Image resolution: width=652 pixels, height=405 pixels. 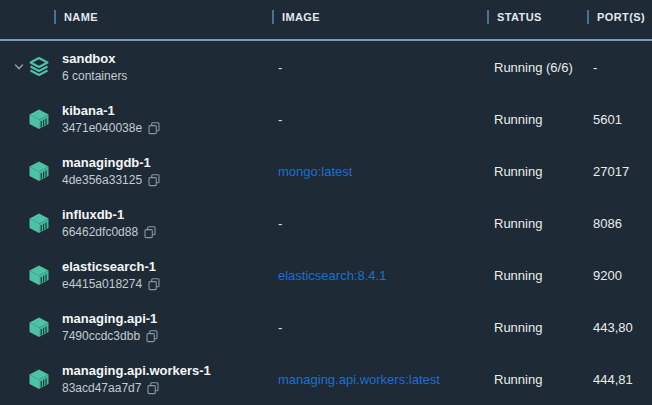 What do you see at coordinates (520, 17) in the screenshot?
I see `column-header-status-label: STATUS` at bounding box center [520, 17].